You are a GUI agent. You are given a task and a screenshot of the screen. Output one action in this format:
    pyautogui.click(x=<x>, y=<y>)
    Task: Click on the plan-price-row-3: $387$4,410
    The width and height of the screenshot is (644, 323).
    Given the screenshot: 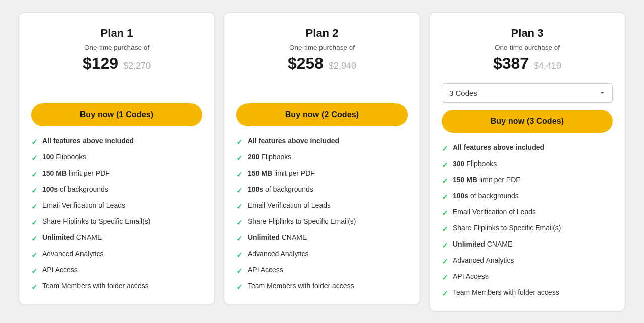 What is the action you would take?
    pyautogui.click(x=527, y=63)
    